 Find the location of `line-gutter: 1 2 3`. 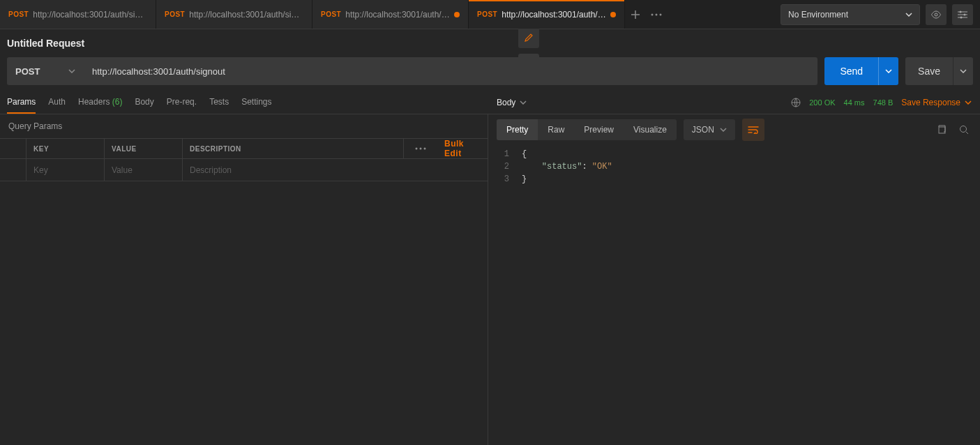

line-gutter: 1 2 3 is located at coordinates (502, 167).